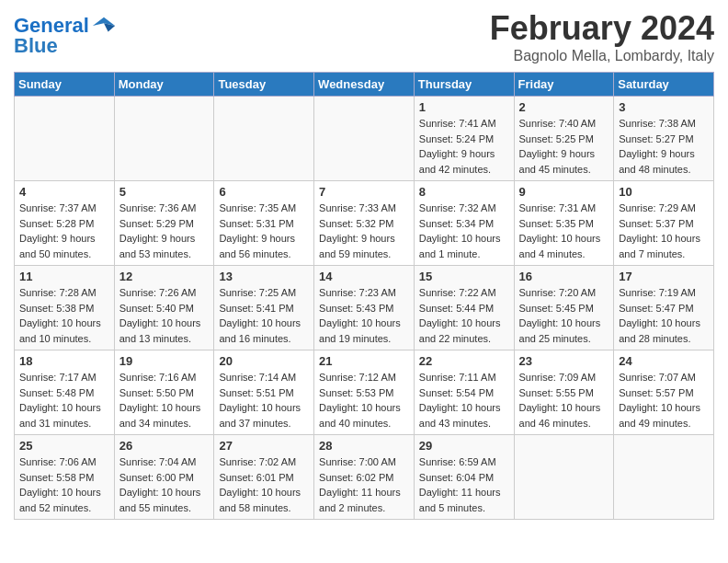 The height and width of the screenshot is (563, 728). I want to click on month-title: February 2024, so click(602, 29).